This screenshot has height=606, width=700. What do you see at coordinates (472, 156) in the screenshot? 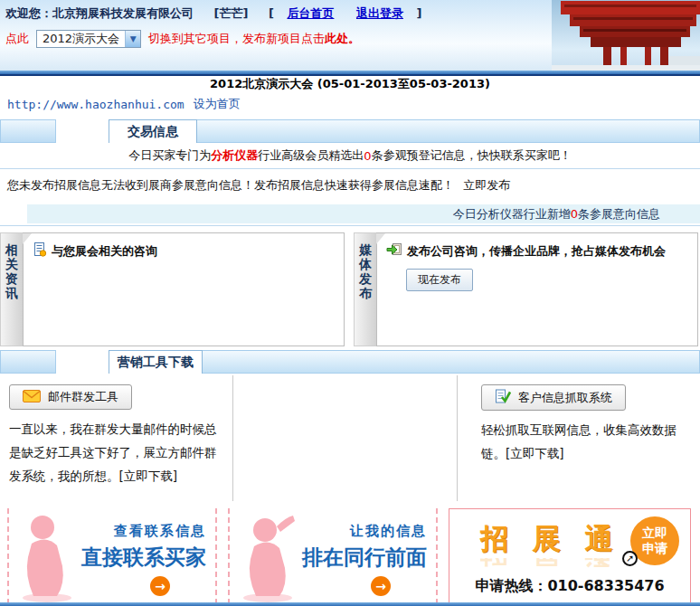
I see `notice-suffix: 条参观预登记信息，快快联系买家吧！` at bounding box center [472, 156].